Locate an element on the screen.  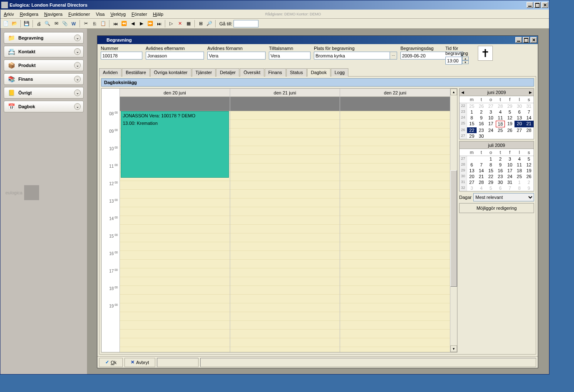
calendar-day: 14 is located at coordinates (529, 118).